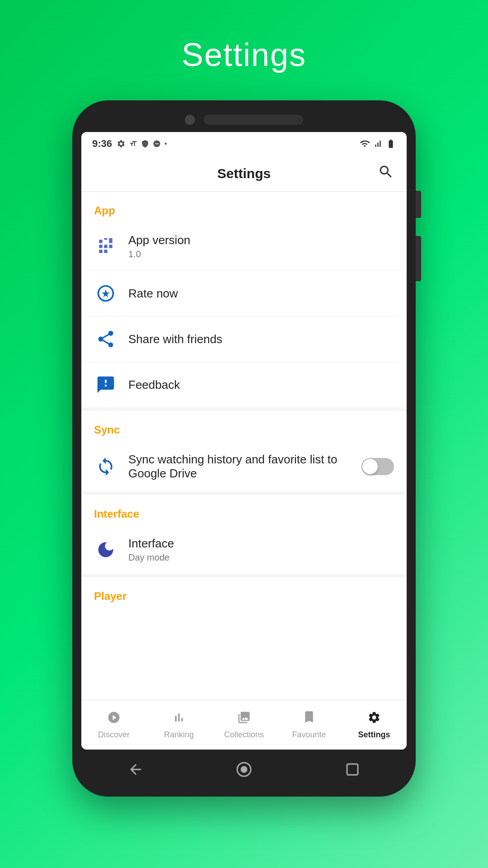  Describe the element at coordinates (244, 593) in the screenshot. I see `player-section: Player` at that location.